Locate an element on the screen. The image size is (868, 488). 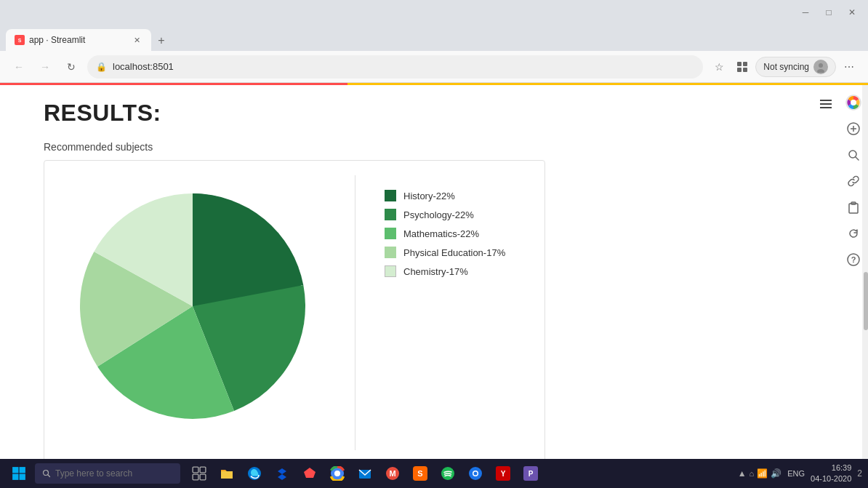
taskbar-app4: Y is located at coordinates (503, 473).